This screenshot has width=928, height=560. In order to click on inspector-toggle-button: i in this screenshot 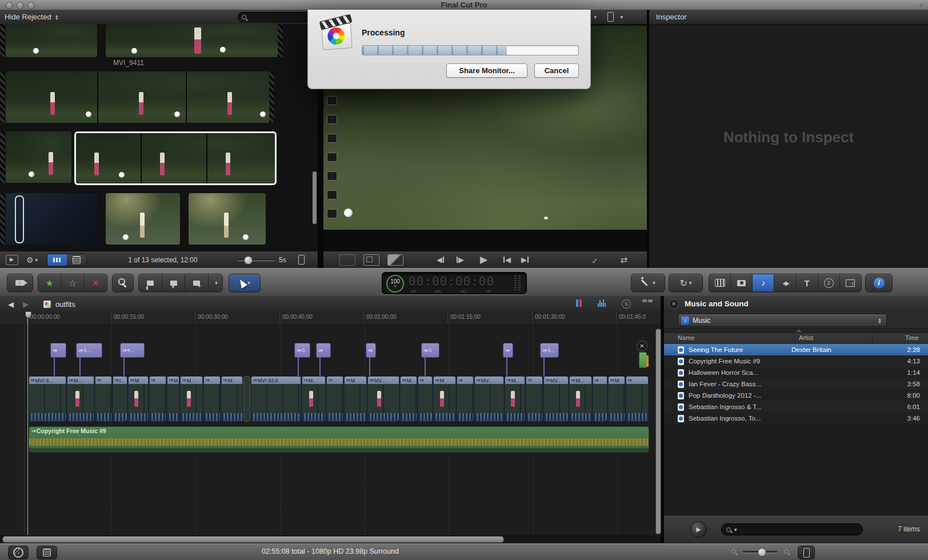, I will do `click(879, 283)`.